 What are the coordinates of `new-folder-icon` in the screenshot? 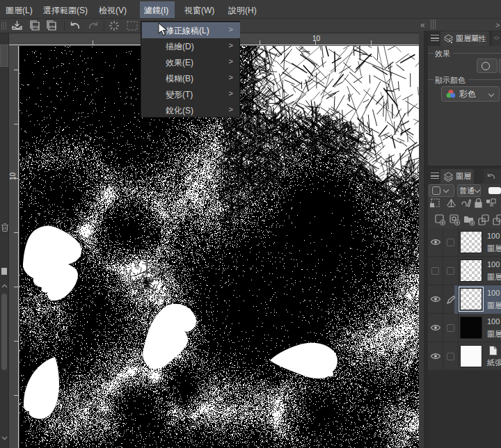 It's located at (469, 220).